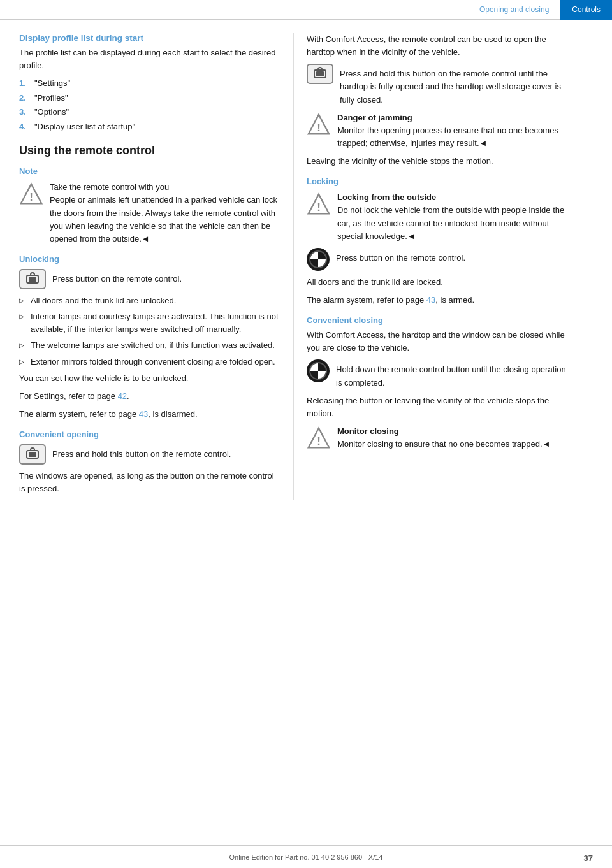 The width and height of the screenshot is (612, 868). What do you see at coordinates (122, 396) in the screenshot?
I see `settings-link: 42` at bounding box center [122, 396].